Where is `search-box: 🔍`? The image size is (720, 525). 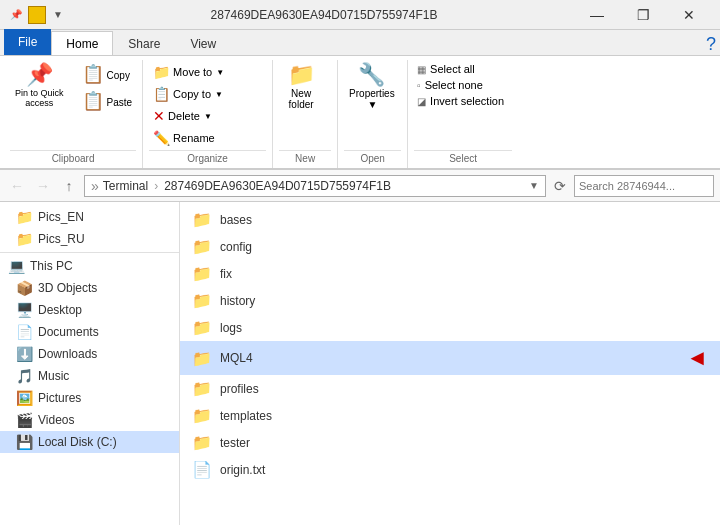 search-box: 🔍 is located at coordinates (644, 186).